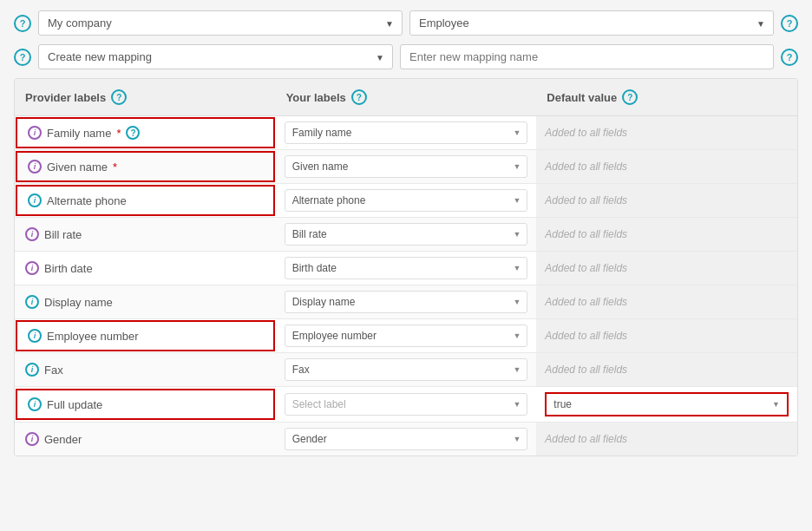 This screenshot has height=531, width=812. I want to click on true-select-wrapper-full-update: true, so click(666, 404).